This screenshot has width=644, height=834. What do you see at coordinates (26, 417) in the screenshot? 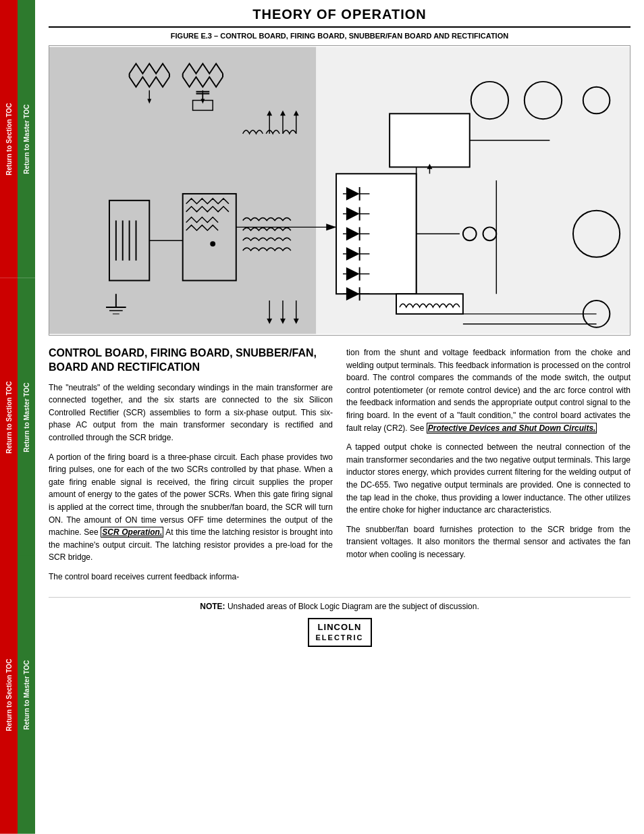
I see `master-toc-2: Return to Master TOC` at bounding box center [26, 417].